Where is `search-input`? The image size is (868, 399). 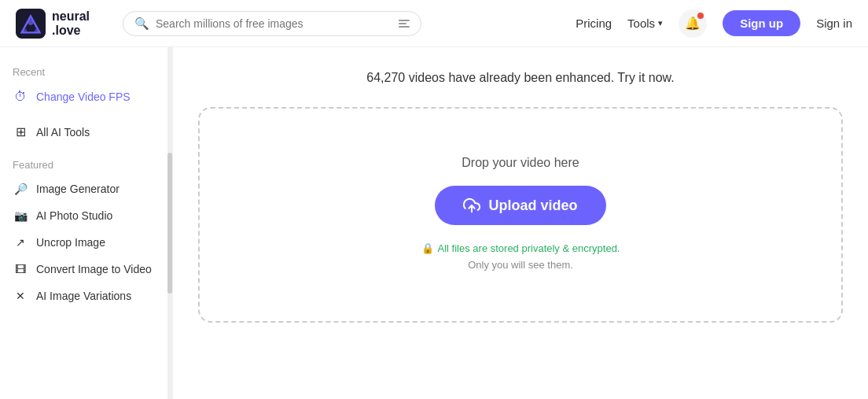
search-input is located at coordinates (274, 24).